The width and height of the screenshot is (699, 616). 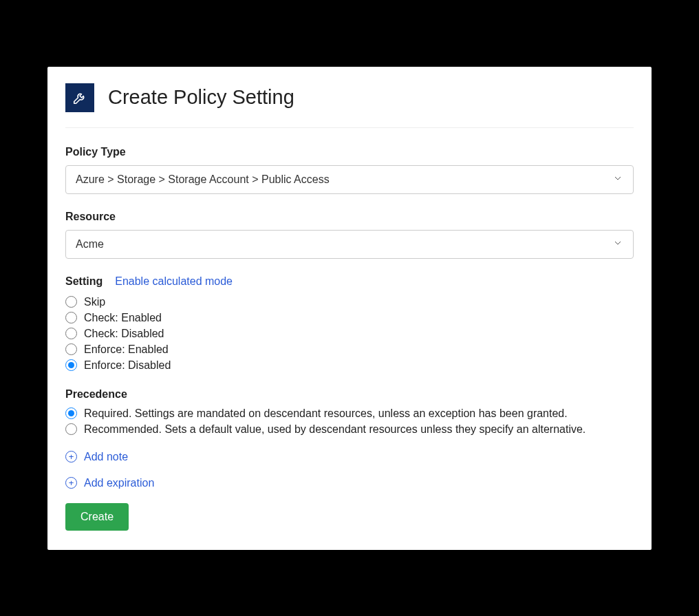 What do you see at coordinates (202, 180) in the screenshot?
I see `policy-type-value: Azure > Storage > Storage Account > Publ…` at bounding box center [202, 180].